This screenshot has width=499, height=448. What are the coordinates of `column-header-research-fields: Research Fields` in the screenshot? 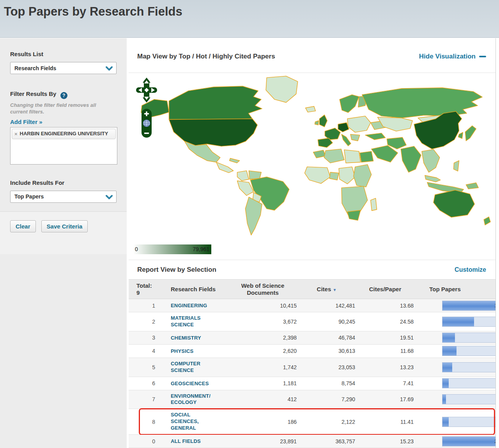 It's located at (193, 289).